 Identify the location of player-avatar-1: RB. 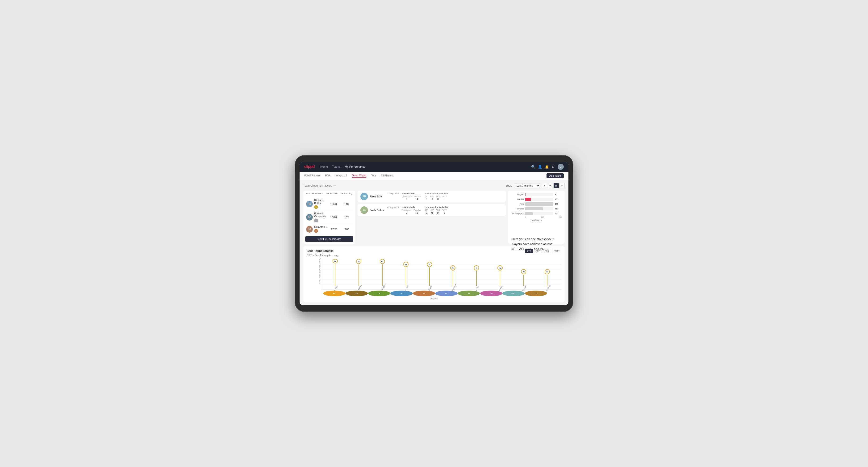
(309, 204).